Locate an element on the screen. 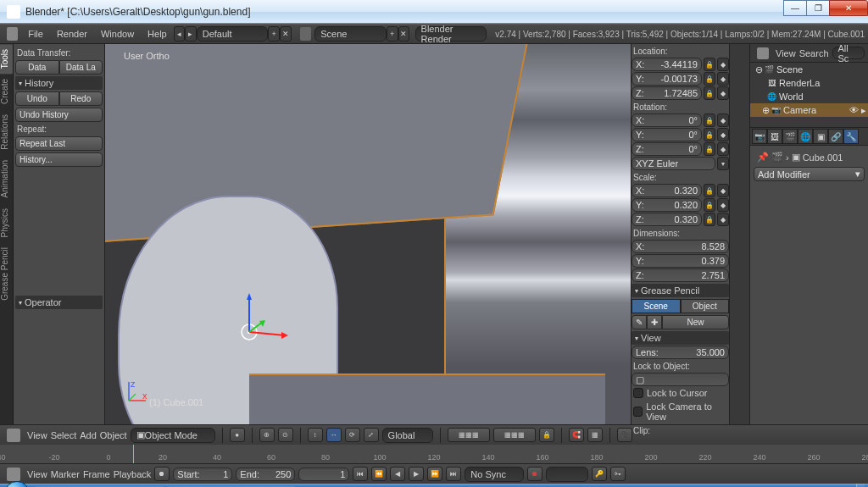 The height and width of the screenshot is (487, 868). loc-x-field: X:-3.44119 is located at coordinates (666, 64).